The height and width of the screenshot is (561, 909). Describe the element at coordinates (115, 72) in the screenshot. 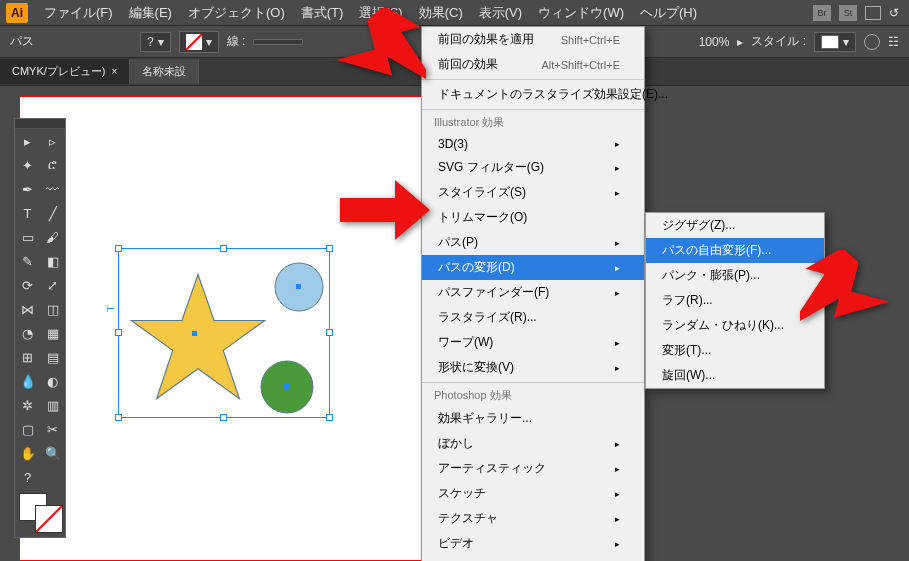

I see `close-icon: ×` at that location.